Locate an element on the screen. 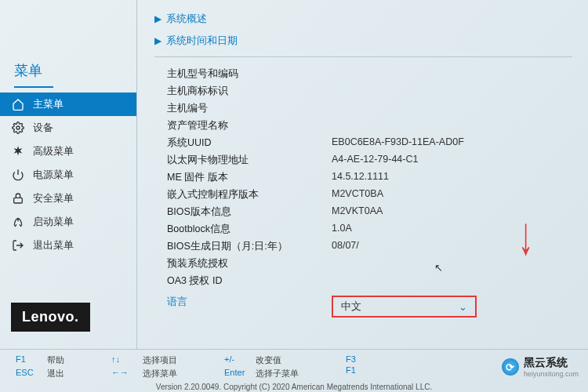  rocket-icon is located at coordinates (18, 222).